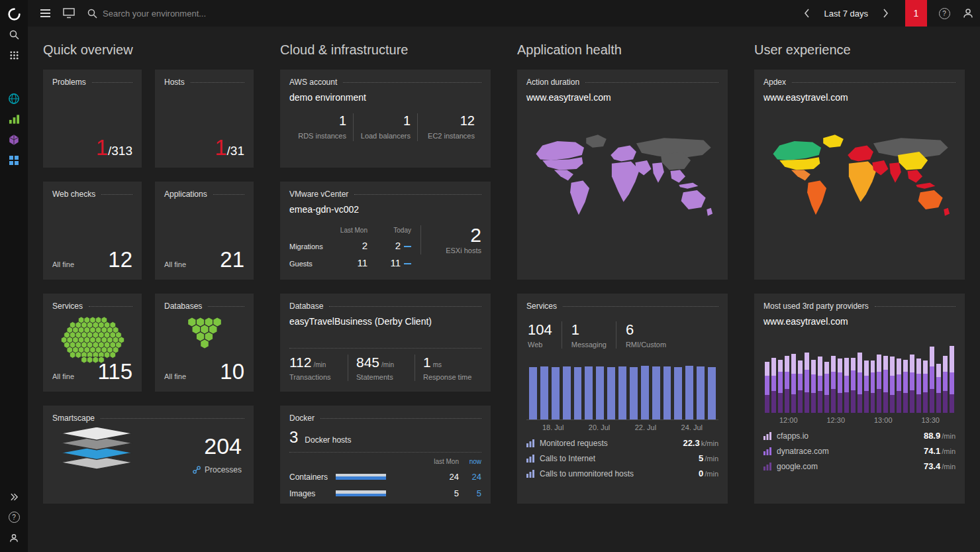 The image size is (980, 552). What do you see at coordinates (204, 306) in the screenshot?
I see `tile-title: Databases` at bounding box center [204, 306].